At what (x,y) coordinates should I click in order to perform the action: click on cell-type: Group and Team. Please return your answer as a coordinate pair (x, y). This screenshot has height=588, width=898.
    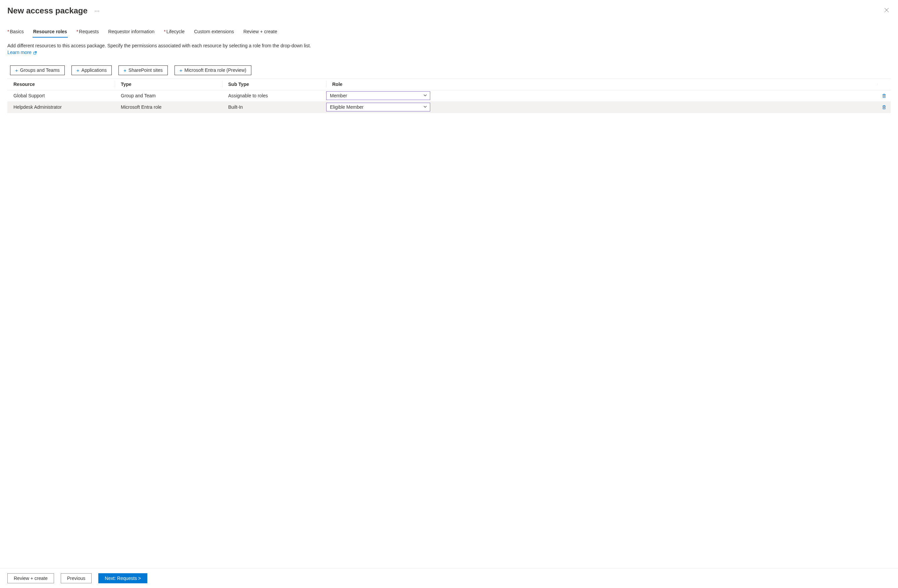
    Looking at the image, I should click on (168, 96).